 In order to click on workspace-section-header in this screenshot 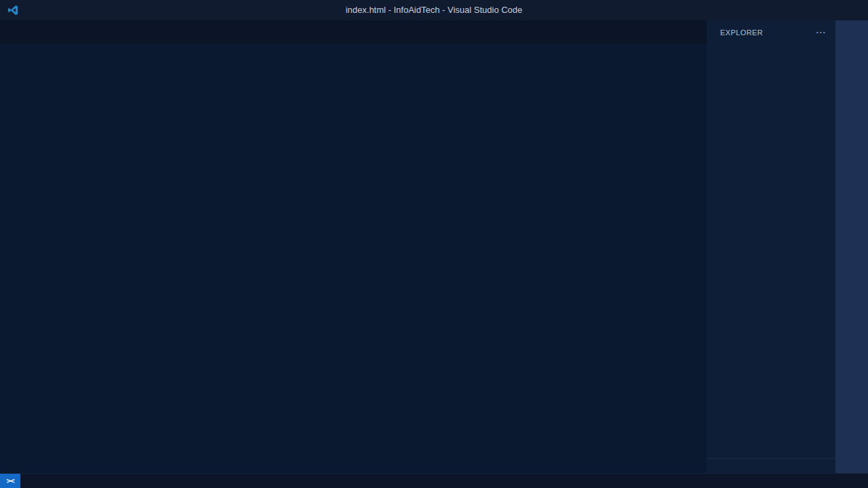, I will do `click(771, 66)`.